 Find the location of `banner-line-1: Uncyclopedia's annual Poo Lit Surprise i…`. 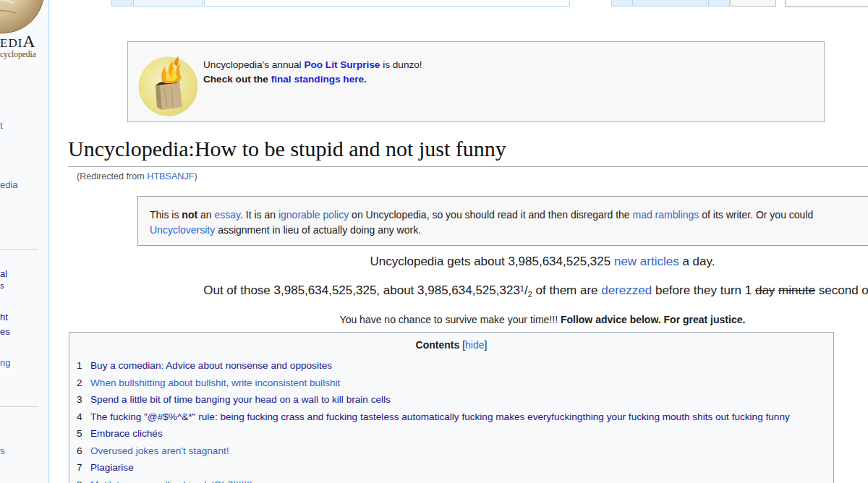

banner-line-1: Uncyclopedia's annual Poo Lit Surprise i… is located at coordinates (312, 65).